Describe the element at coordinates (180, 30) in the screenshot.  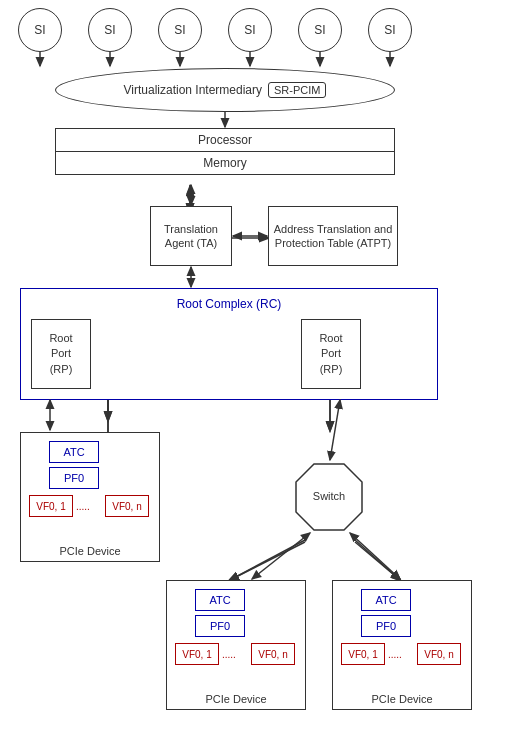
I see `si-circle-3: SI` at that location.